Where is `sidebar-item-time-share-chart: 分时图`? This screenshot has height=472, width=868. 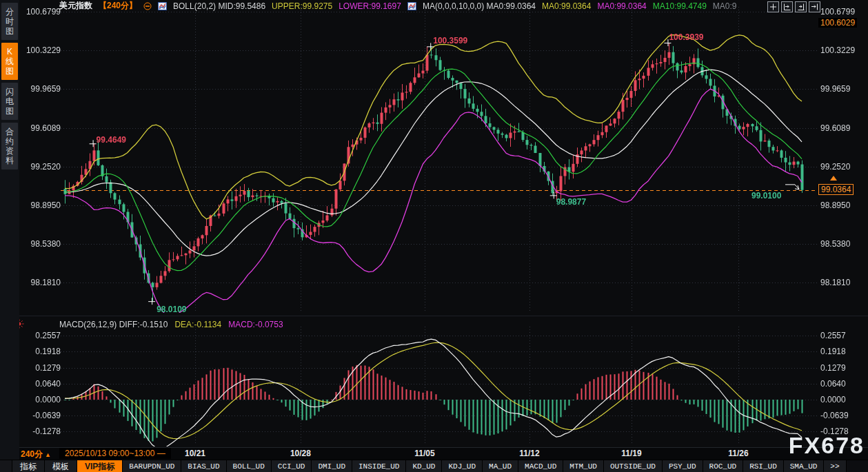 sidebar-item-time-share-chart: 分时图 is located at coordinates (10, 21).